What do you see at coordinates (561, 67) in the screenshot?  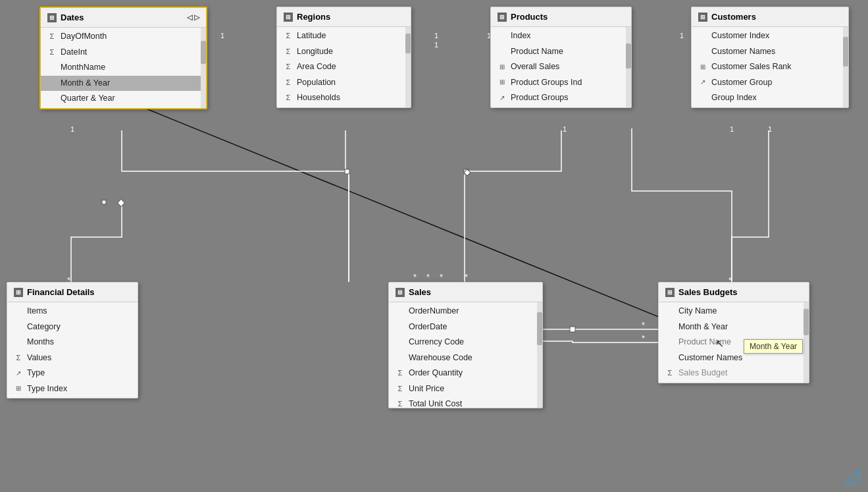 I see `field-overall-sales: ⊞ Overall Sales` at bounding box center [561, 67].